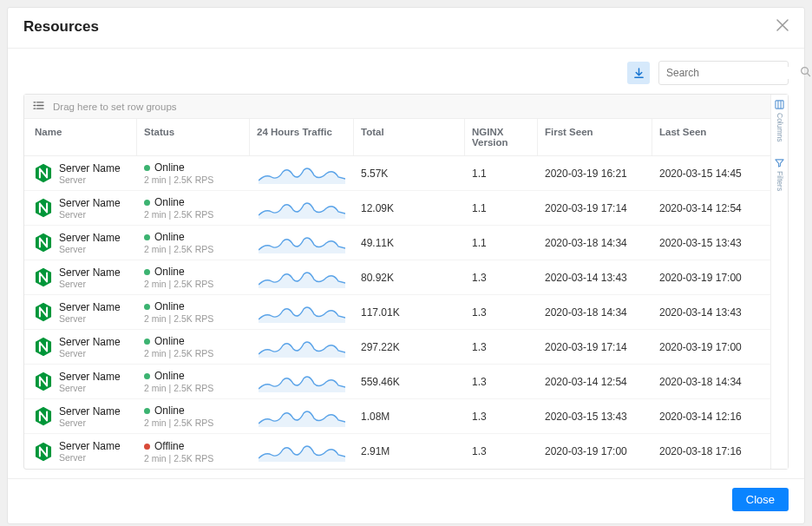 The image size is (812, 526). What do you see at coordinates (711, 137) in the screenshot?
I see `col-header-last: Last Seen` at bounding box center [711, 137].